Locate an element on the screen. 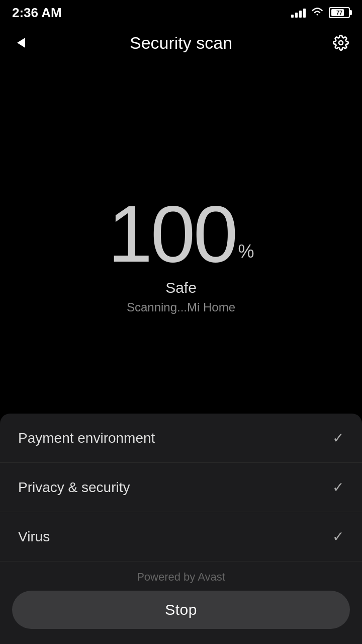 This screenshot has width=362, height=644. page-title: Security scan is located at coordinates (181, 43).